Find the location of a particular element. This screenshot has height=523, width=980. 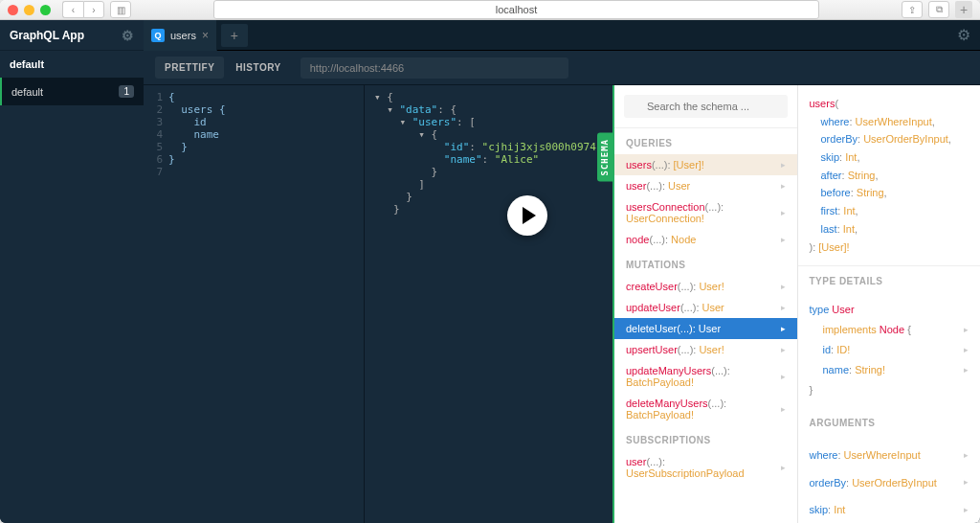

doc-item: deleteManyUsers(...): BatchPayload!▸ is located at coordinates (706, 409).